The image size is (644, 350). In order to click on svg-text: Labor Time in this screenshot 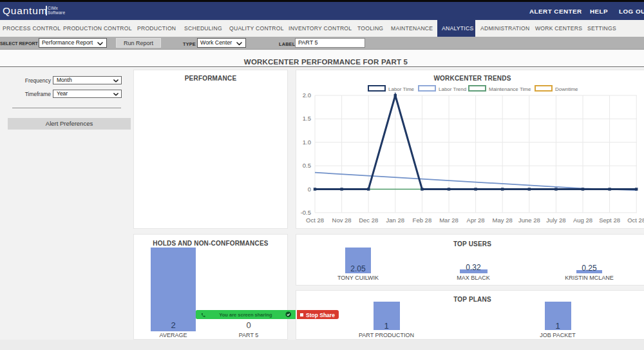, I will do `click(402, 89)`.